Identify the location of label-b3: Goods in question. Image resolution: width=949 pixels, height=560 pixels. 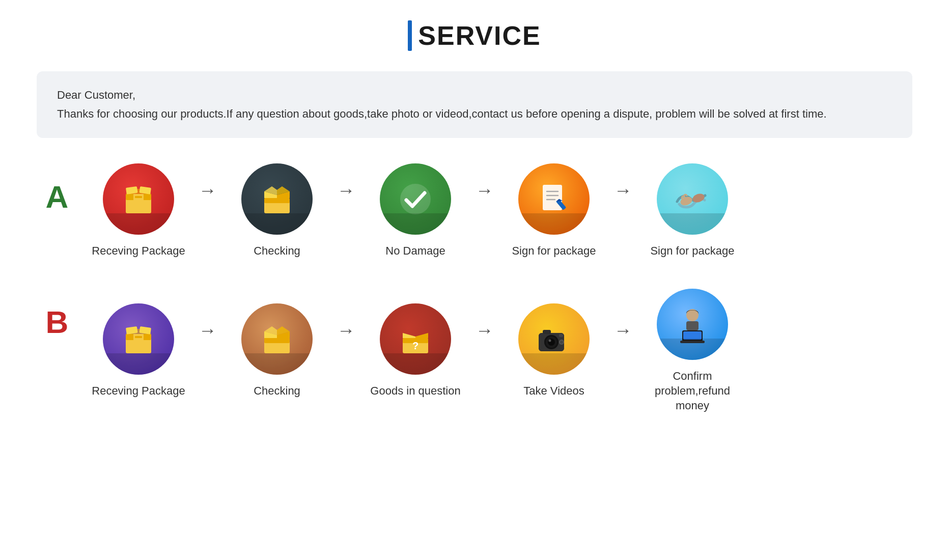
(415, 391).